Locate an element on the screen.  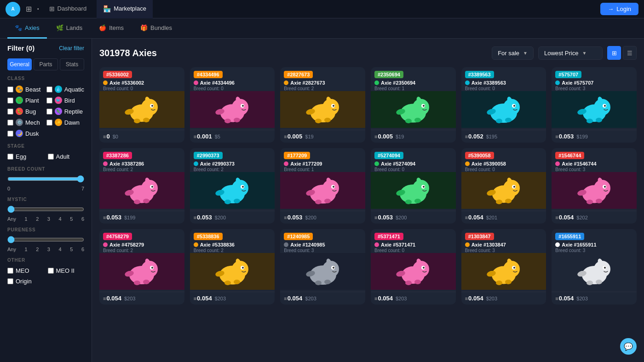
axie-card: #5371471 Axie #5371471 Breed count: 0 is located at coordinates (413, 267).